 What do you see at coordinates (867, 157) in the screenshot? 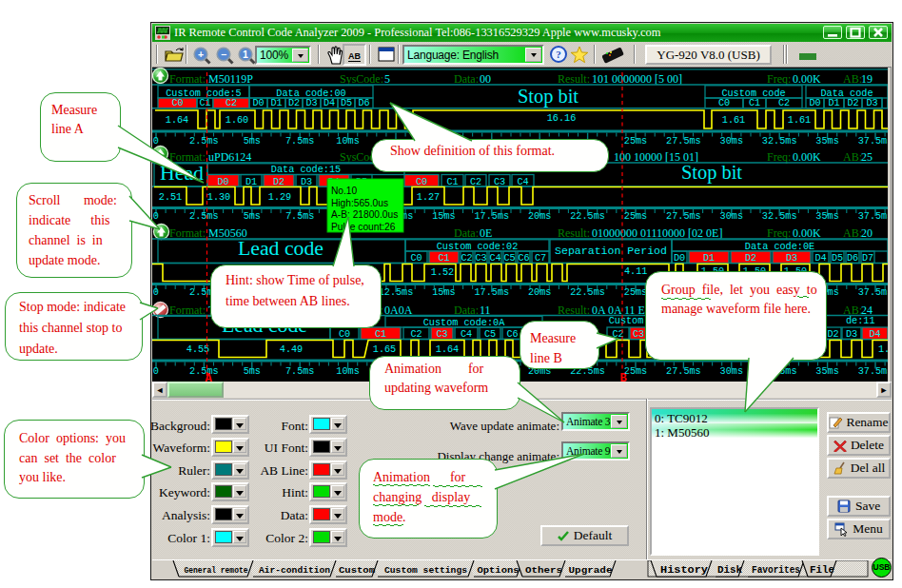
I see `svg-text: 25` at bounding box center [867, 157].